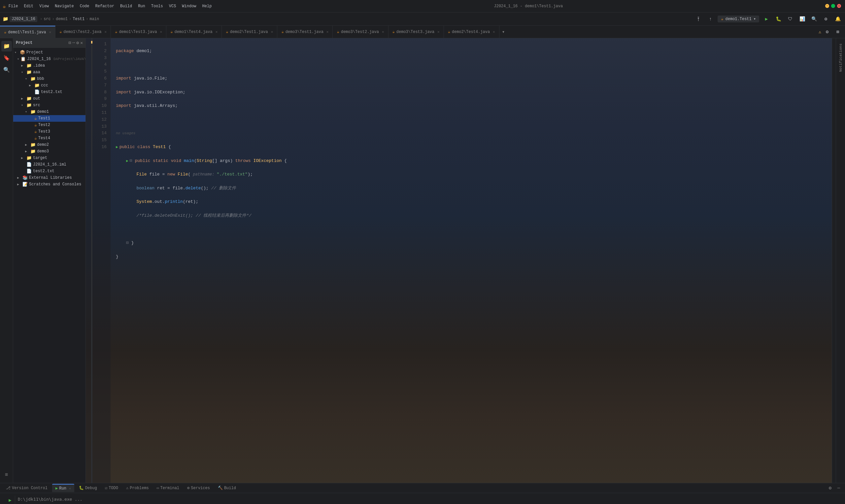 The image size is (845, 504). What do you see at coordinates (205, 161) in the screenshot?
I see `param-string-arr: String` at bounding box center [205, 161].